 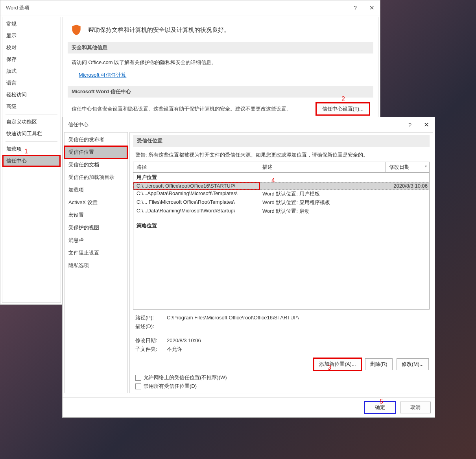 What do you see at coordinates (281, 177) in the screenshot?
I see `group-user-locations: 用户位置` at bounding box center [281, 177].